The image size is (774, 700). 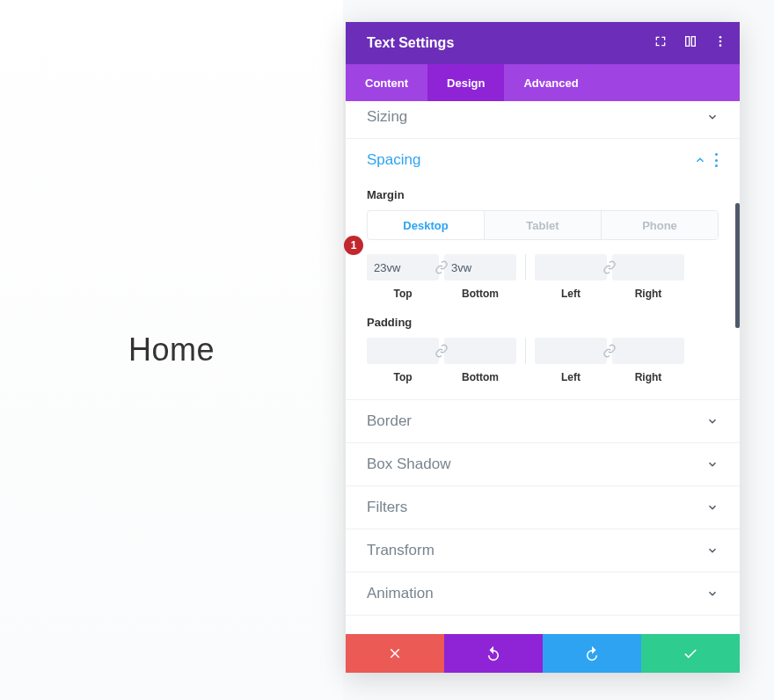 What do you see at coordinates (543, 653) in the screenshot?
I see `panel-footer` at bounding box center [543, 653].